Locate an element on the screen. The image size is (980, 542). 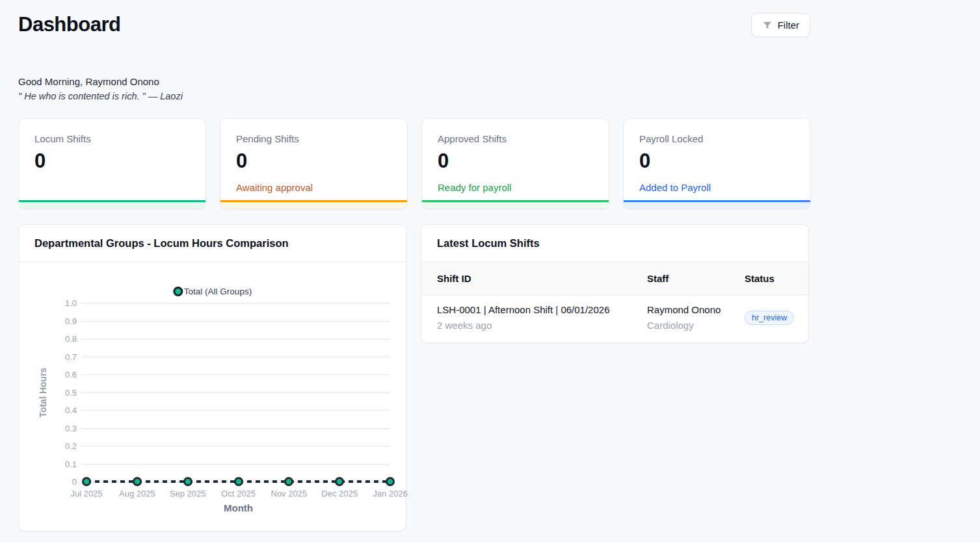
stat-status: Awaiting approval is located at coordinates (274, 187).